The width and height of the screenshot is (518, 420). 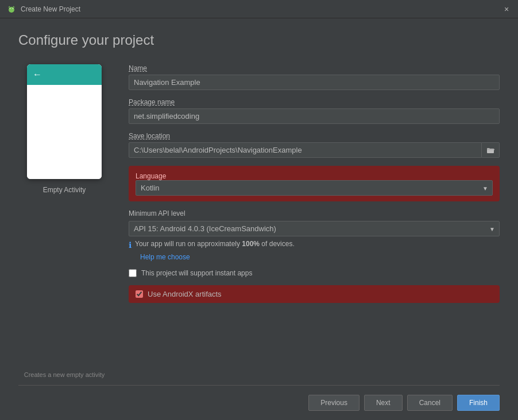 I want to click on package-input, so click(x=314, y=116).